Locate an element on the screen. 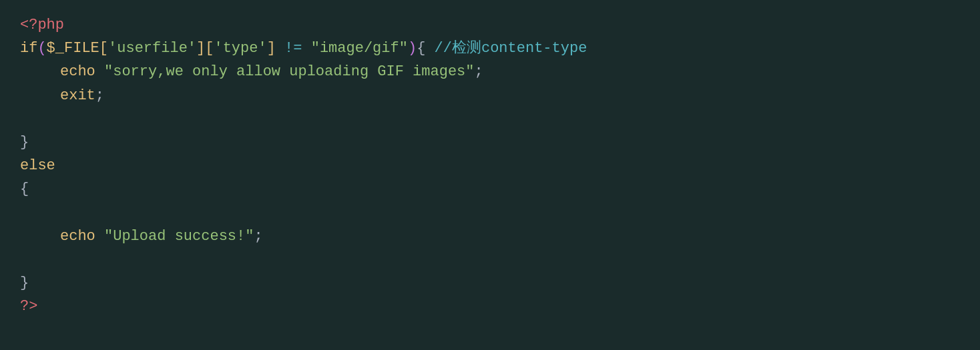 The image size is (980, 350). line-php-open: <?php is located at coordinates (490, 25).